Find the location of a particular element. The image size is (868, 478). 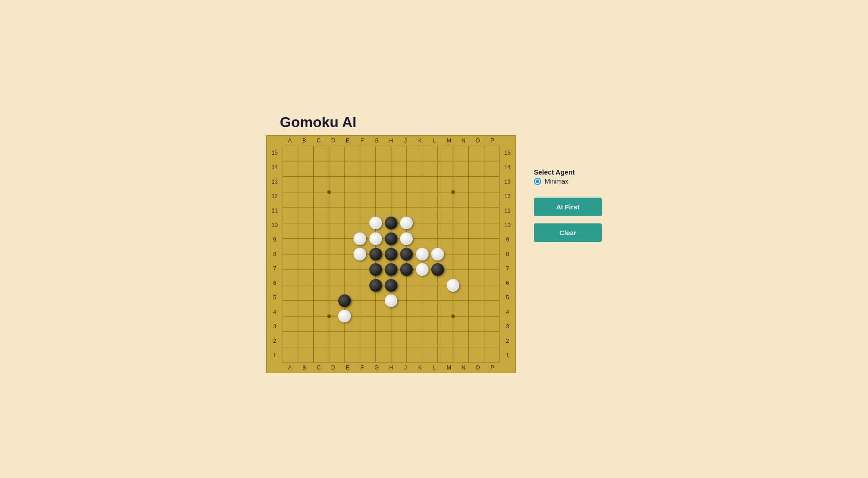

select-agent-section: Select Agent Minimax is located at coordinates (568, 179).